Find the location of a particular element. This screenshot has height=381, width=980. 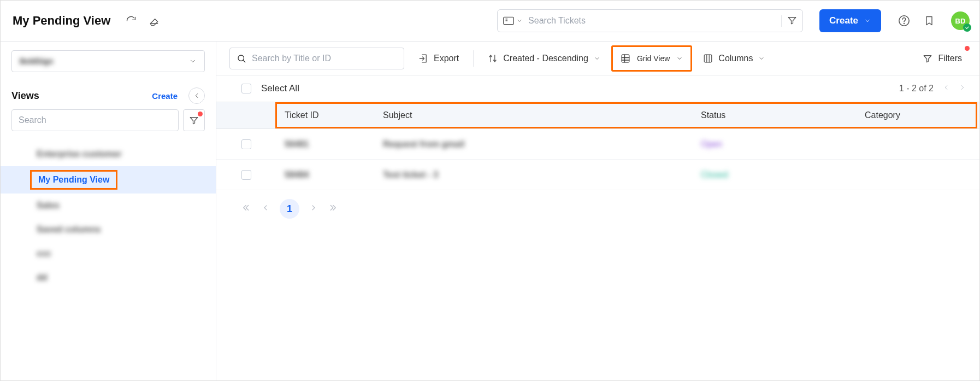

clear-icon is located at coordinates (154, 21).